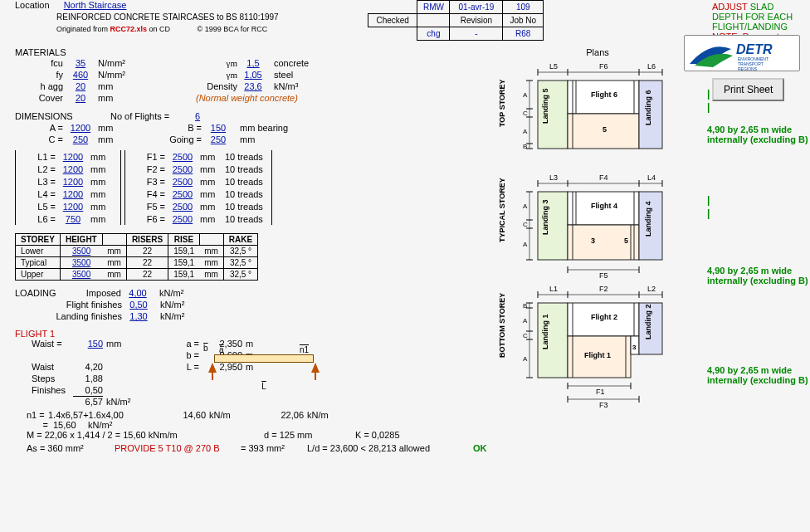  I want to click on load2-val: 1,30, so click(139, 316).